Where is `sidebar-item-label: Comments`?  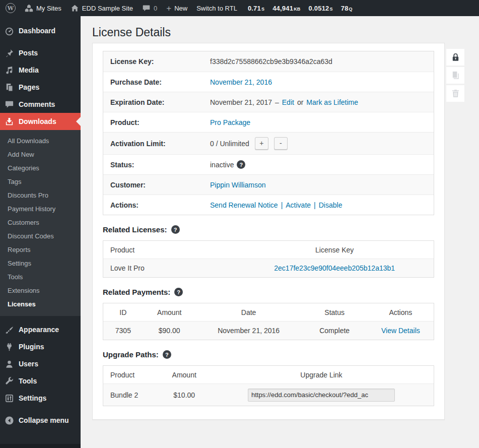 sidebar-item-label: Comments is located at coordinates (37, 104).